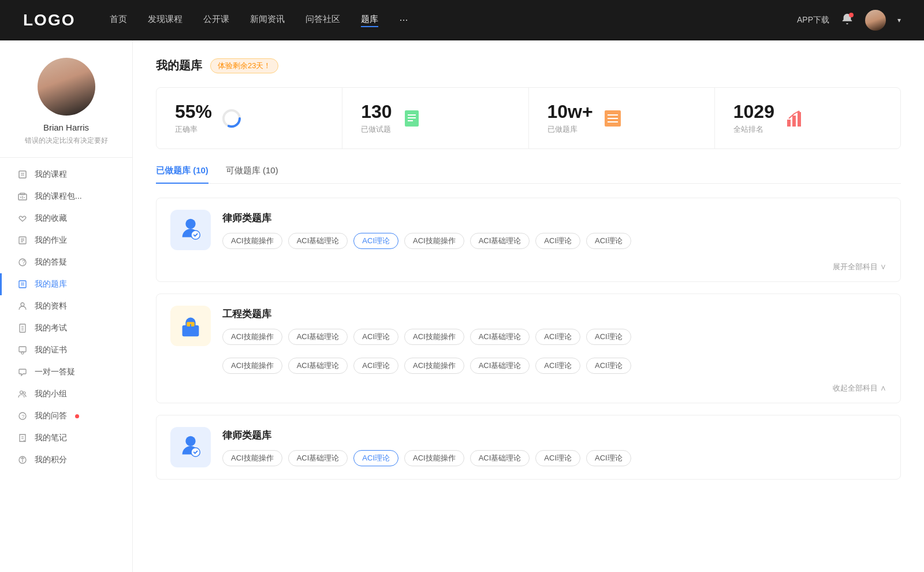 This screenshot has width=924, height=572. I want to click on tab-done-banks: 已做题库 (10), so click(182, 174).